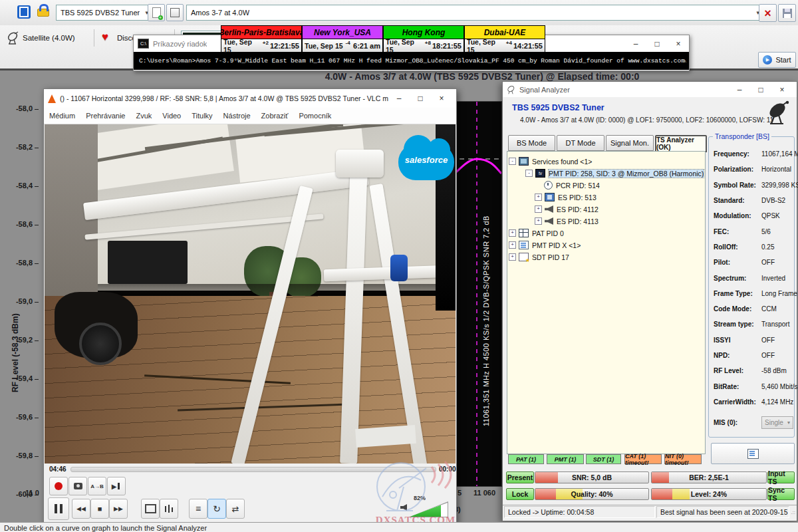  I want to click on field-value: 5/6, so click(766, 231).